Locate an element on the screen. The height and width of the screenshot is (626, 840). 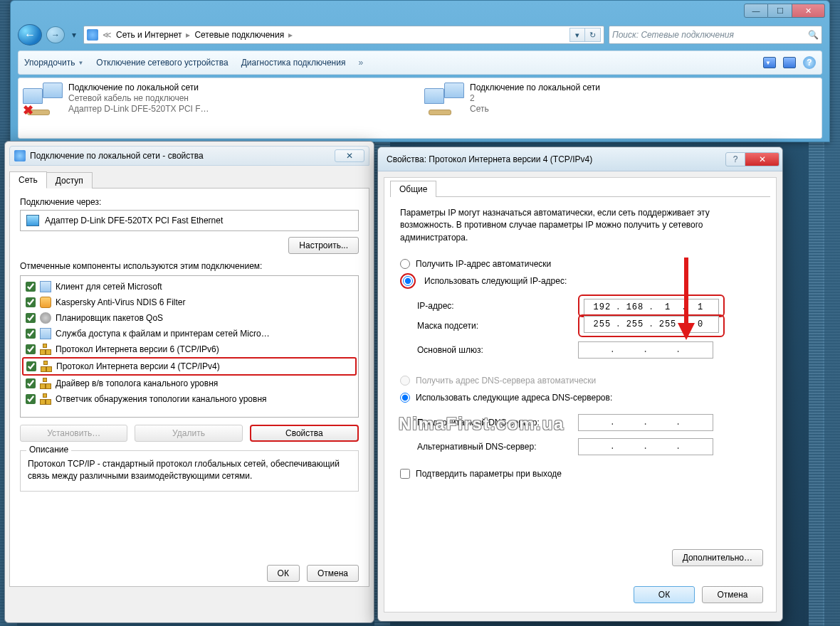
dialog-titlebar: Свойства: Протокол Интернета версии 4 (T… is located at coordinates (580, 159).